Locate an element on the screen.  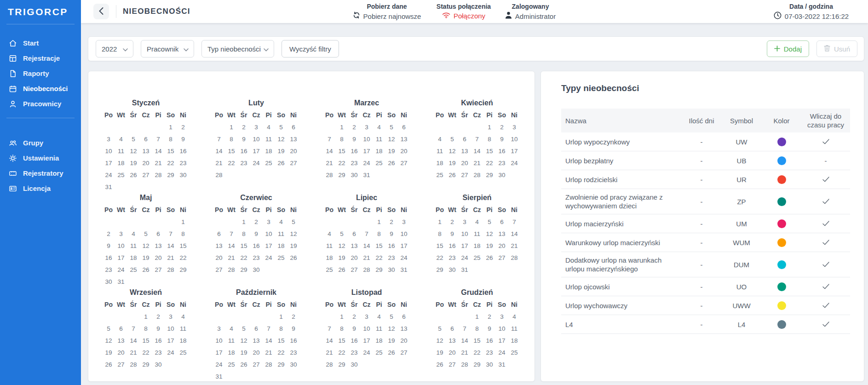
absence-type-row-dum: Dodatkowy urlop na warunkach urlopu maci… is located at coordinates (706, 265).